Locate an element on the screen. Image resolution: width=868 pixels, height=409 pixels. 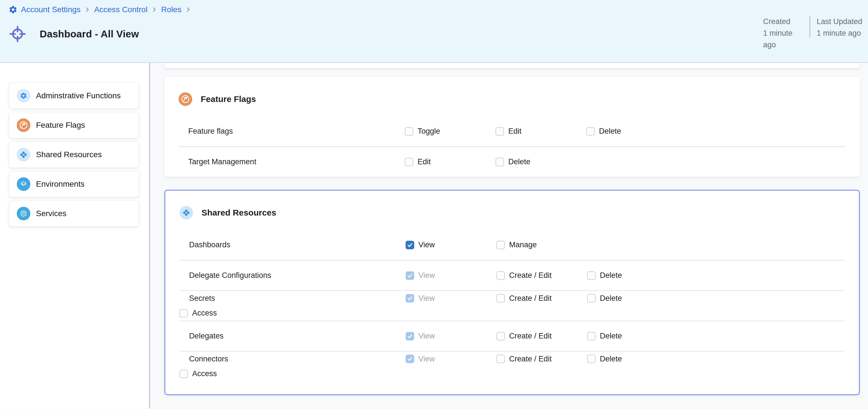
breadcrumb-link-account-settings: Account Settings is located at coordinates (51, 9).